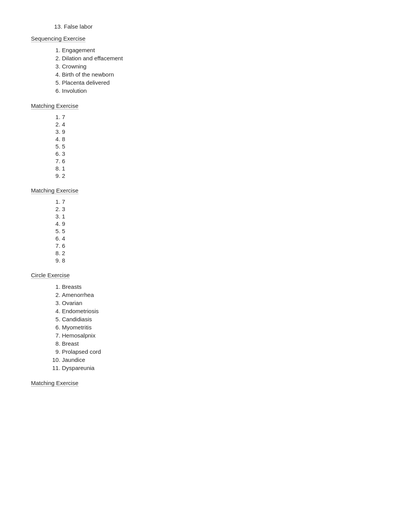  Describe the element at coordinates (221, 231) in the screenshot. I see `matching2-list: 7 3 1 9 5 4 6 2 8` at that location.